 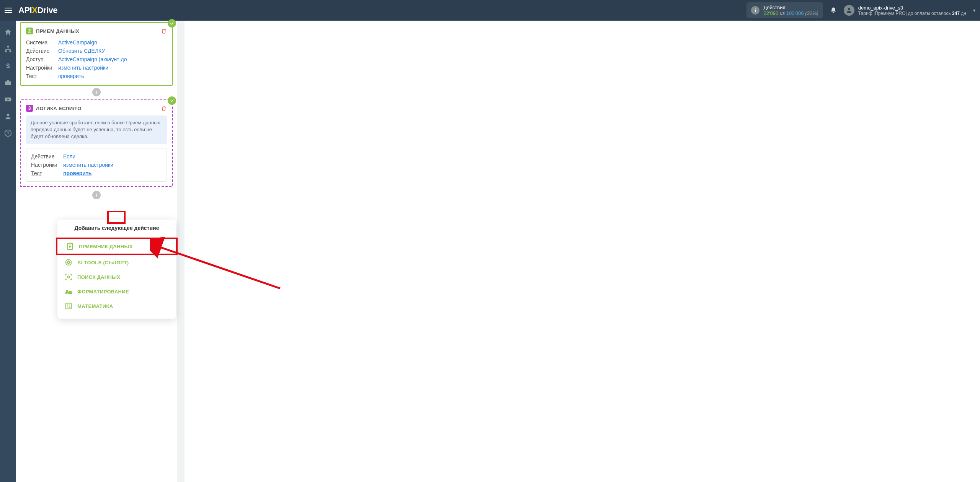 What do you see at coordinates (785, 10) in the screenshot?
I see `actions-pill: i Действия: 22'092 из 100'000 (22%)` at bounding box center [785, 10].